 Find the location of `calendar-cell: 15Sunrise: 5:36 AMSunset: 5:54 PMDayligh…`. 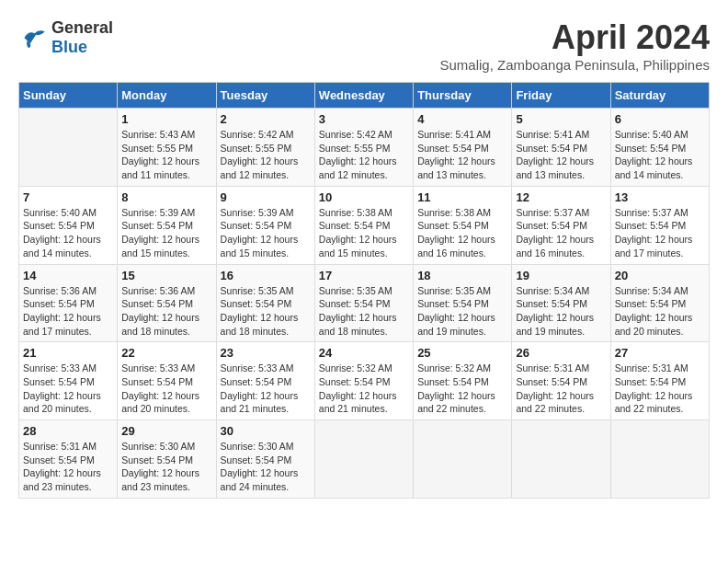

calendar-cell: 15Sunrise: 5:36 AMSunset: 5:54 PMDayligh… is located at coordinates (167, 304).